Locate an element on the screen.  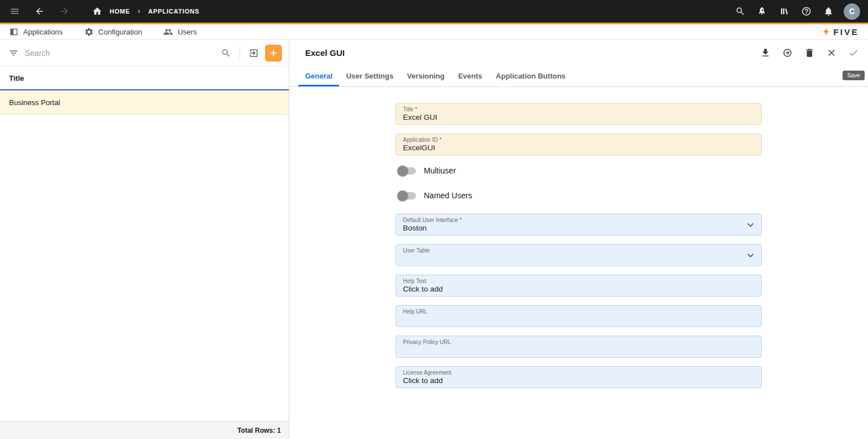
chevron-right-icon is located at coordinates (139, 11).